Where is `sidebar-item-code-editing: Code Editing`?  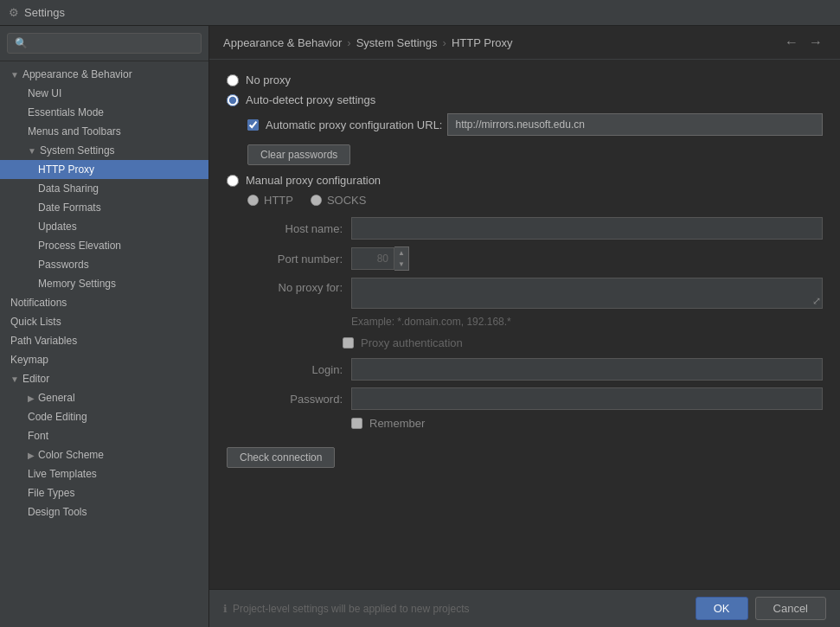
sidebar-item-code-editing: Code Editing is located at coordinates (104, 417).